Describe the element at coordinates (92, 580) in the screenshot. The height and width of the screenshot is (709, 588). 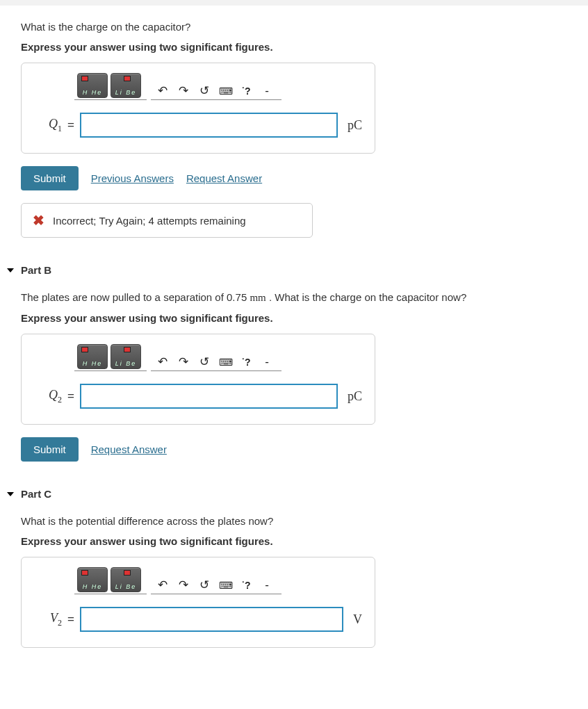
I see `periodic-table-button-c` at that location.